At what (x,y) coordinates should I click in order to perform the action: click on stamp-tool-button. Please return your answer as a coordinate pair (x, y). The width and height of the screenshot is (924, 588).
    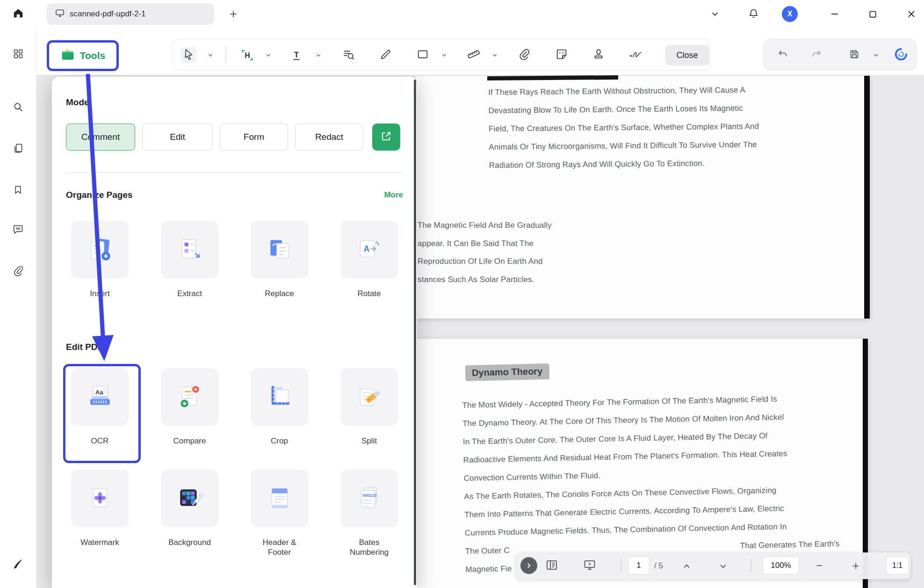
    Looking at the image, I should click on (599, 55).